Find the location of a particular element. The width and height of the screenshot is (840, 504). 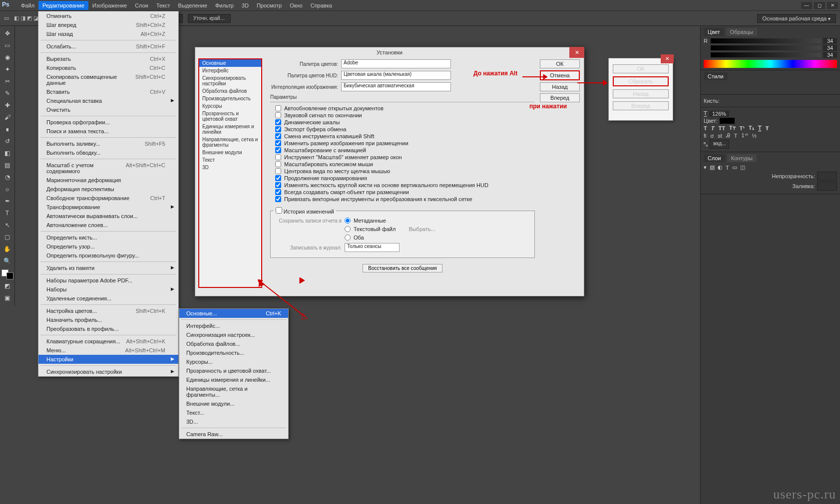

filter-shape-icon: ▭ is located at coordinates (735, 168).